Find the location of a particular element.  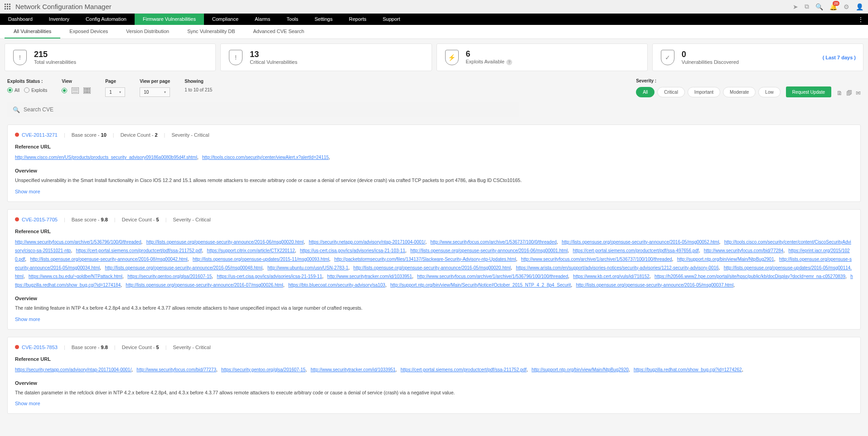

severity-pill-low: Low is located at coordinates (769, 92).